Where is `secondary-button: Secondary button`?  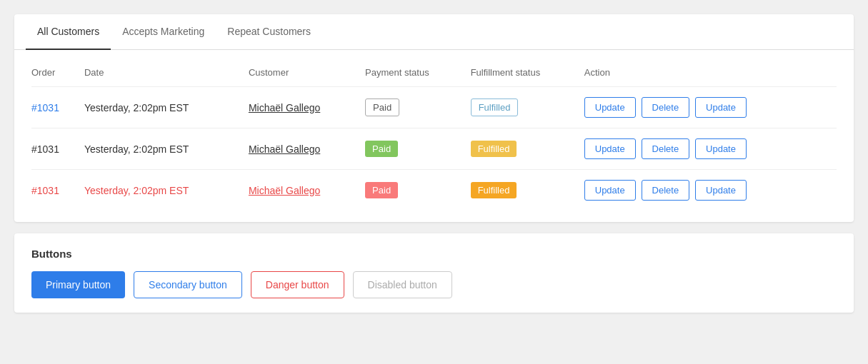 secondary-button: Secondary button is located at coordinates (188, 285).